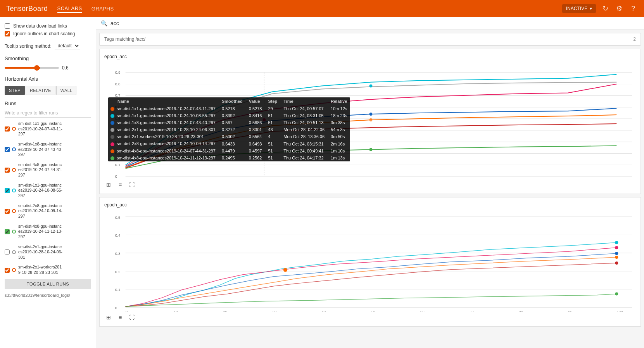 The height and width of the screenshot is (348, 644). Describe the element at coordinates (40, 232) in the screenshot. I see `run-name-5: sm-dist-4x8-gpu-instances2019-10-24-11-1…` at that location.